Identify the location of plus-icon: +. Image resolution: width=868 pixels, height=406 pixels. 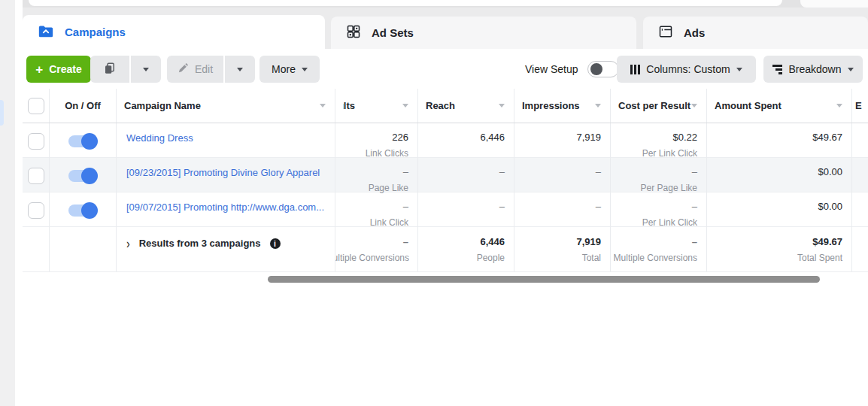
(39, 69).